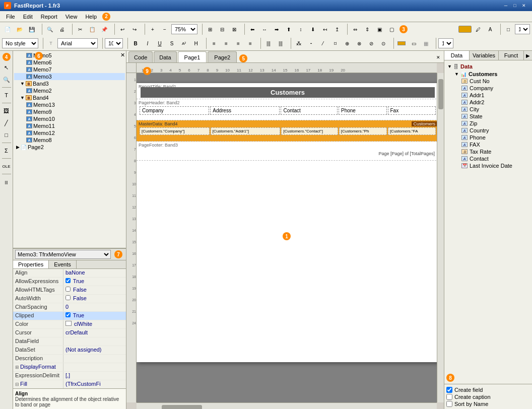  What do you see at coordinates (7, 123) in the screenshot?
I see `line-tool: ╱` at bounding box center [7, 123].